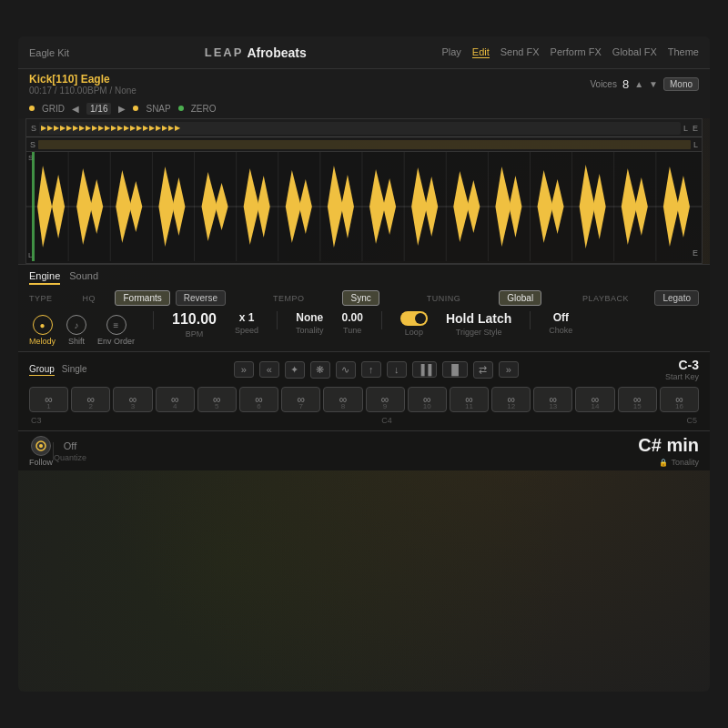 The image size is (728, 728). I want to click on waveform-svg, so click(364, 207).